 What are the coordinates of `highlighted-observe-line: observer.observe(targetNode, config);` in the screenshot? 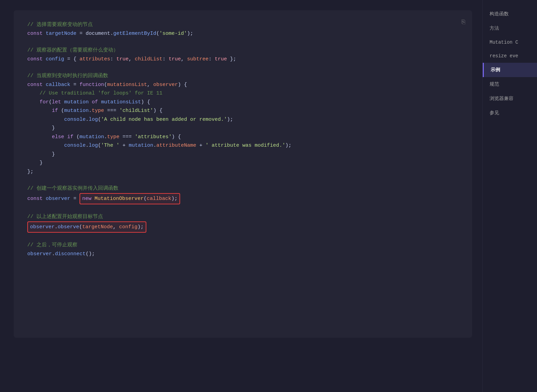 It's located at (87, 227).